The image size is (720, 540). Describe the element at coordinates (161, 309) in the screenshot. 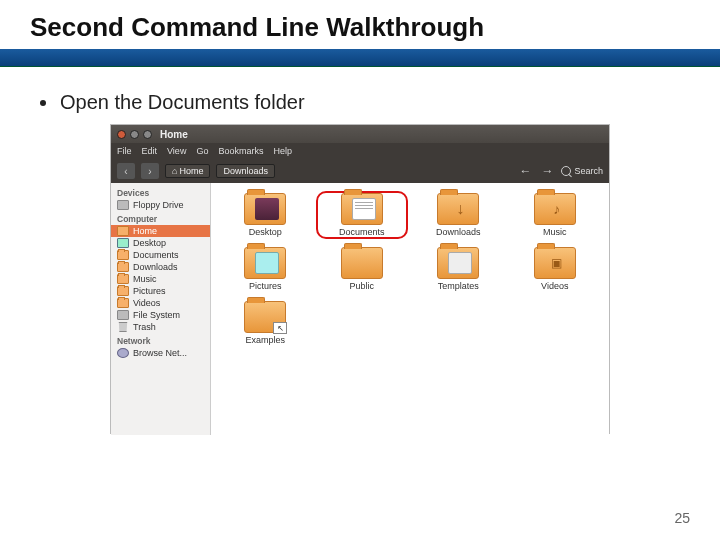

I see `sidebar: Devices Floppy Drive Computer Home Deskt…` at that location.